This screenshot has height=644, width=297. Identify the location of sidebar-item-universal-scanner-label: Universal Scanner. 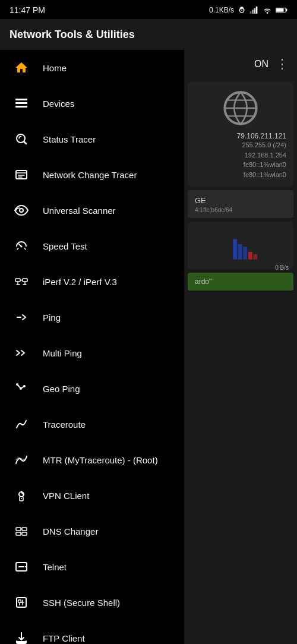
(80, 210).